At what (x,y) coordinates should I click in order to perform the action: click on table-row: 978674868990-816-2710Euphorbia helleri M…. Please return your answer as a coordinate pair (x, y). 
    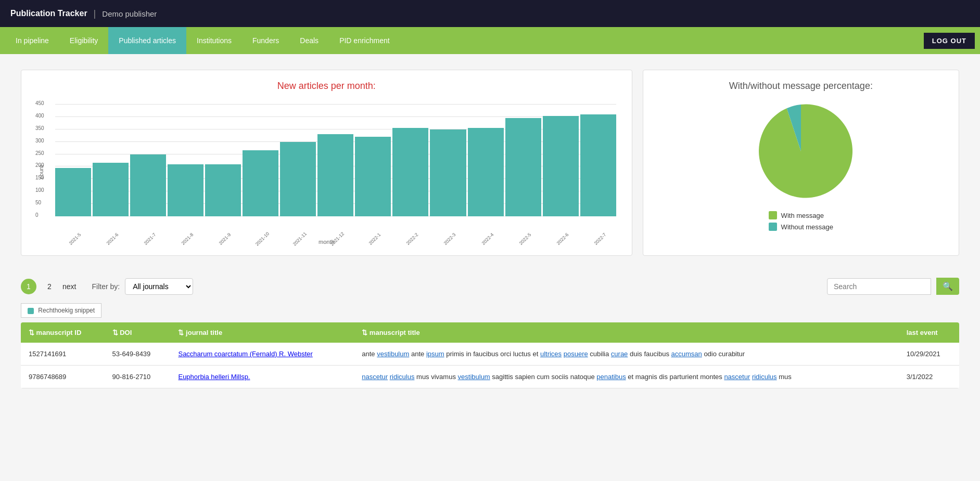
    Looking at the image, I should click on (490, 377).